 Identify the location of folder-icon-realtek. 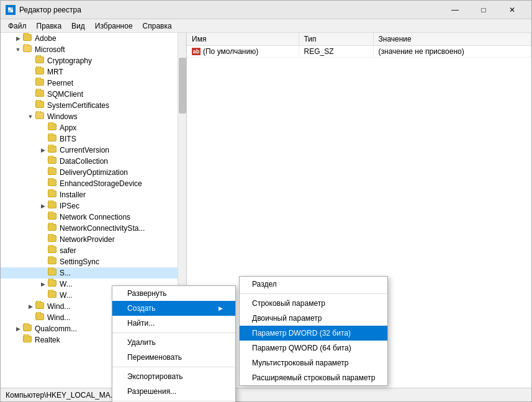
(28, 340).